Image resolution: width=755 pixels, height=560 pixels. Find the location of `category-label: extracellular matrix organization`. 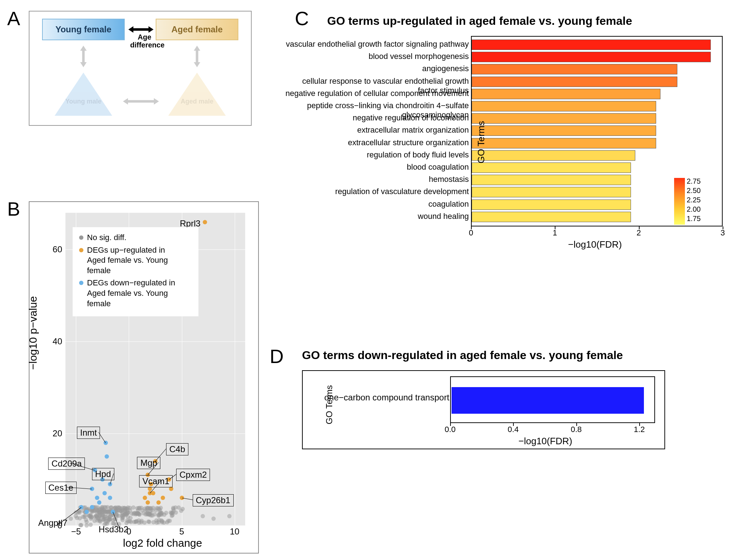

category-label: extracellular matrix organization is located at coordinates (375, 130).